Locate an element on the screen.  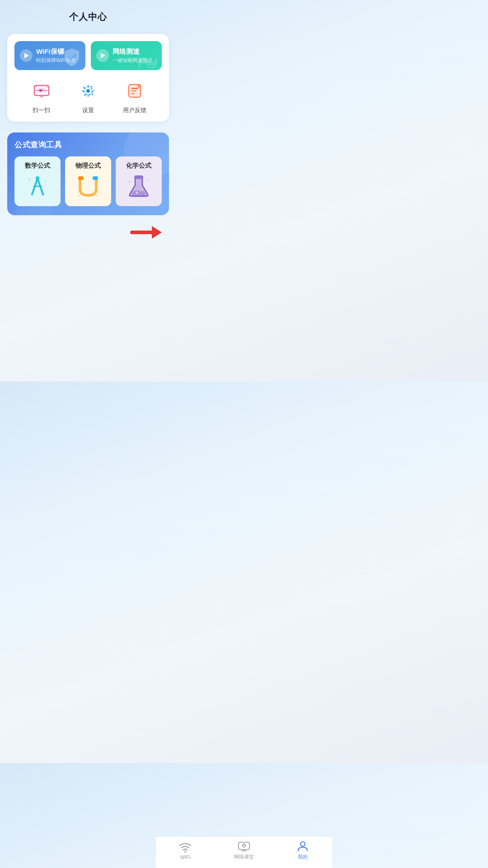
arrow-section is located at coordinates (88, 232).